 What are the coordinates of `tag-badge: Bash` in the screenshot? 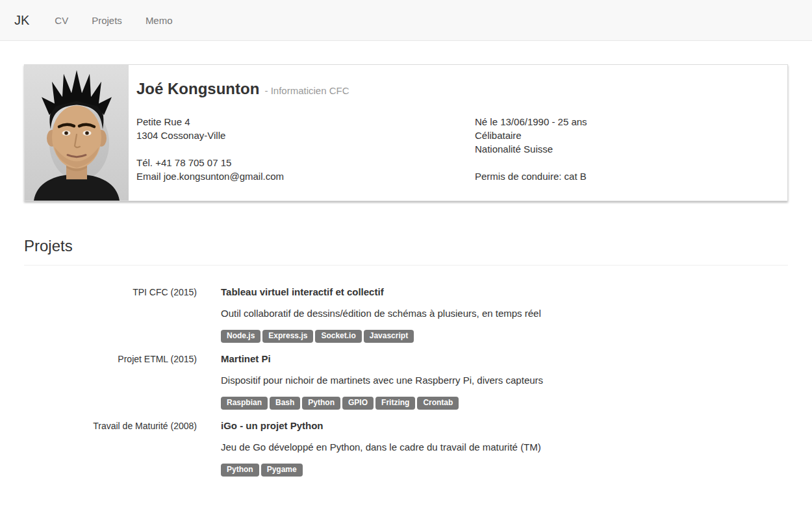 It's located at (285, 403).